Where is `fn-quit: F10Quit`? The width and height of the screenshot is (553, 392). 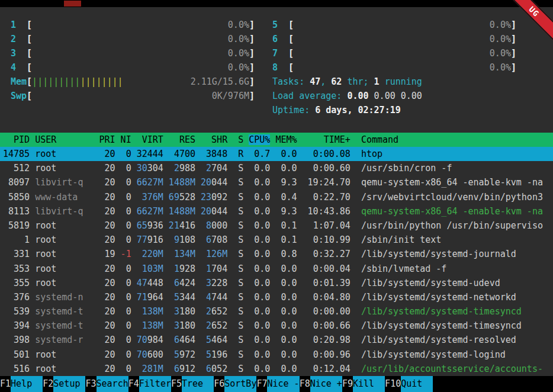 fn-quit: F10Quit is located at coordinates (409, 384).